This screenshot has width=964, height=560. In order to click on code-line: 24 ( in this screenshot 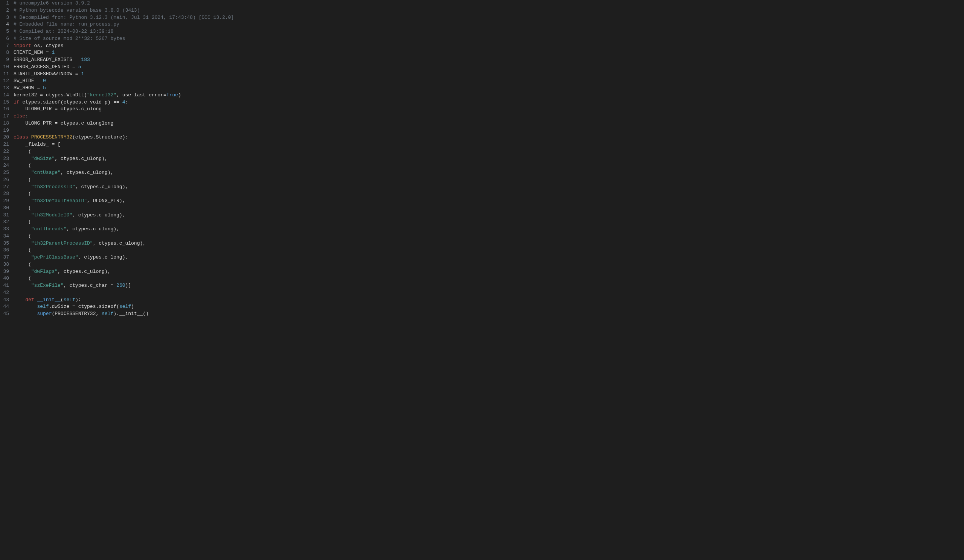, I will do `click(482, 166)`.